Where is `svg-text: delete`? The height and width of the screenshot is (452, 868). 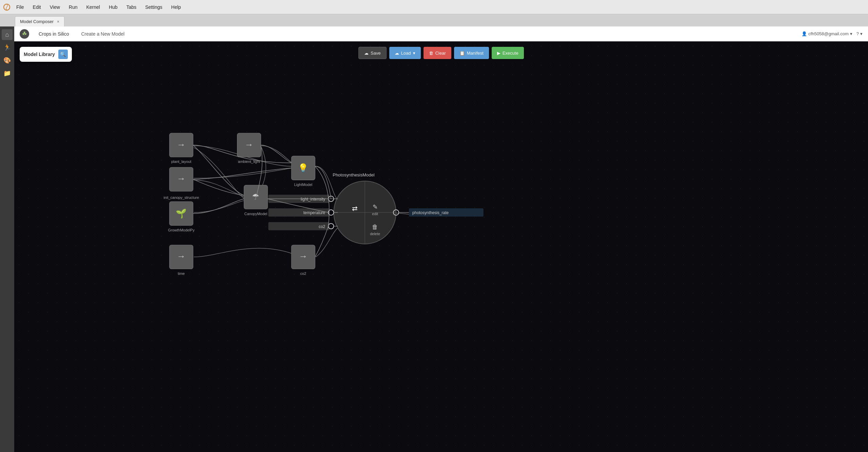 svg-text: delete is located at coordinates (375, 234).